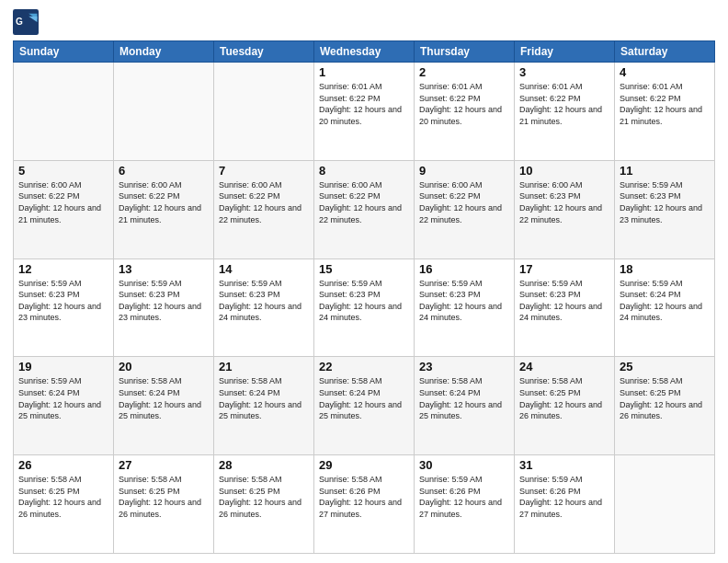  Describe the element at coordinates (265, 504) in the screenshot. I see `calendar-cell: 28Sunrise: 5:58 AMSunset: 6:25 PMDayligh…` at that location.